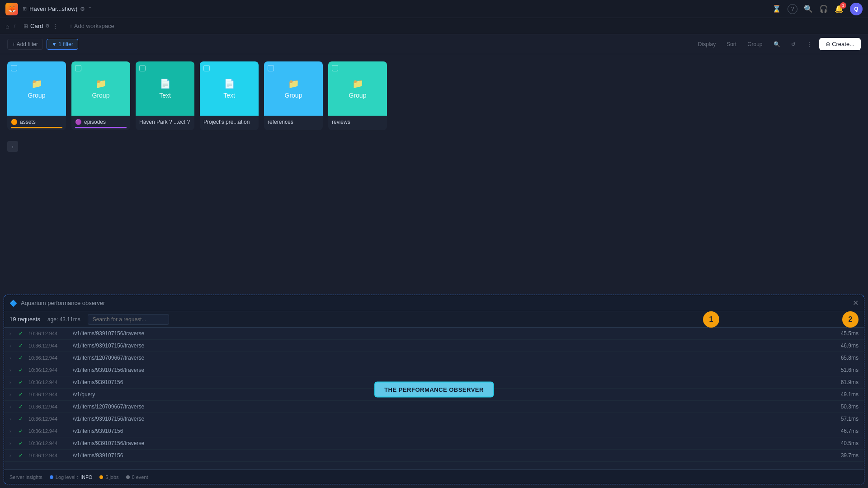  I want to click on home-icon: ⌂, so click(7, 26).